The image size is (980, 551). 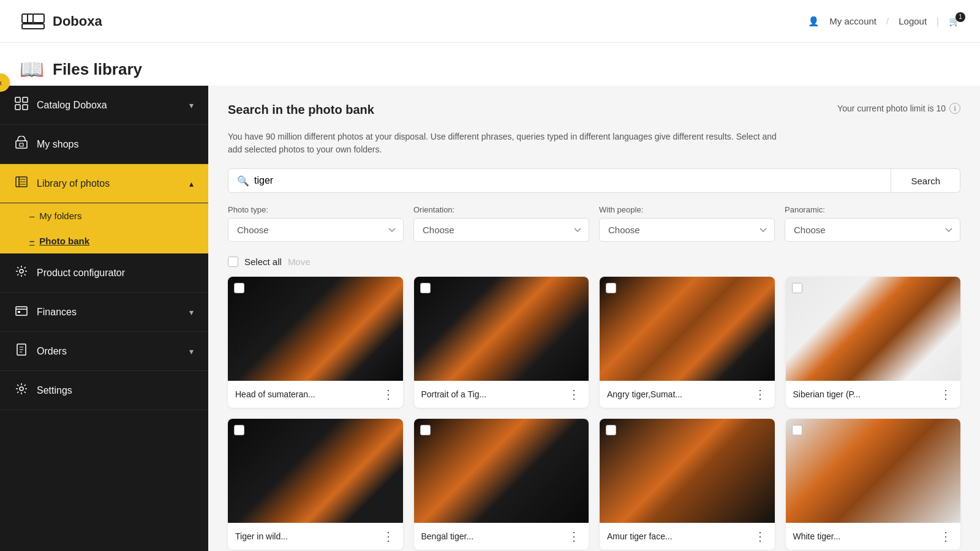 I want to click on search-button: Search, so click(x=926, y=181).